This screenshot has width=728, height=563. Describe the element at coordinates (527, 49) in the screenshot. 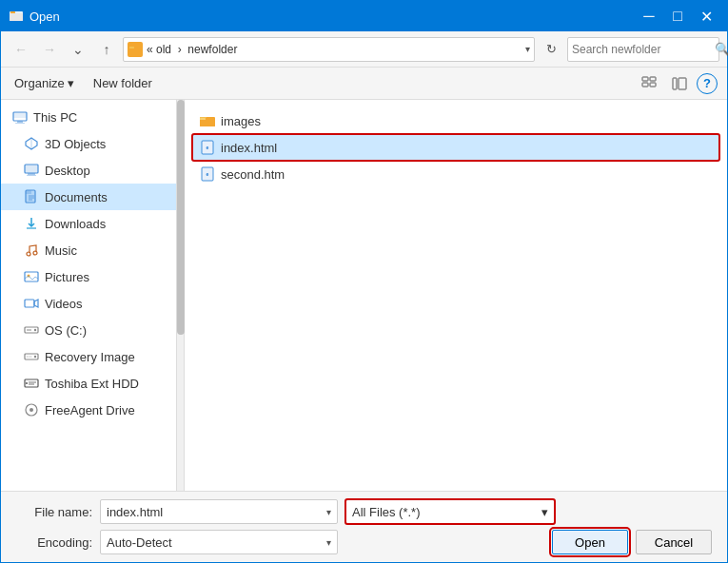

I see `address-dropdown-arrow: ▾` at that location.